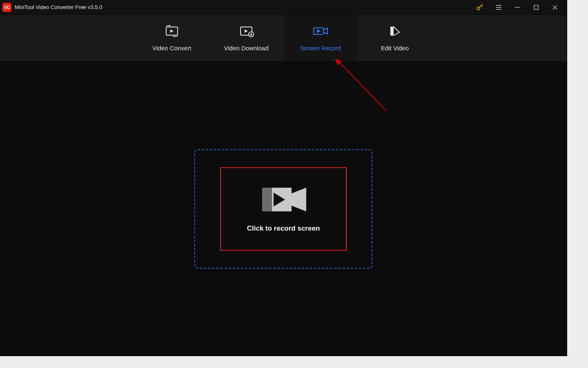 The width and height of the screenshot is (588, 368). I want to click on record-button: Click to record screen, so click(283, 209).